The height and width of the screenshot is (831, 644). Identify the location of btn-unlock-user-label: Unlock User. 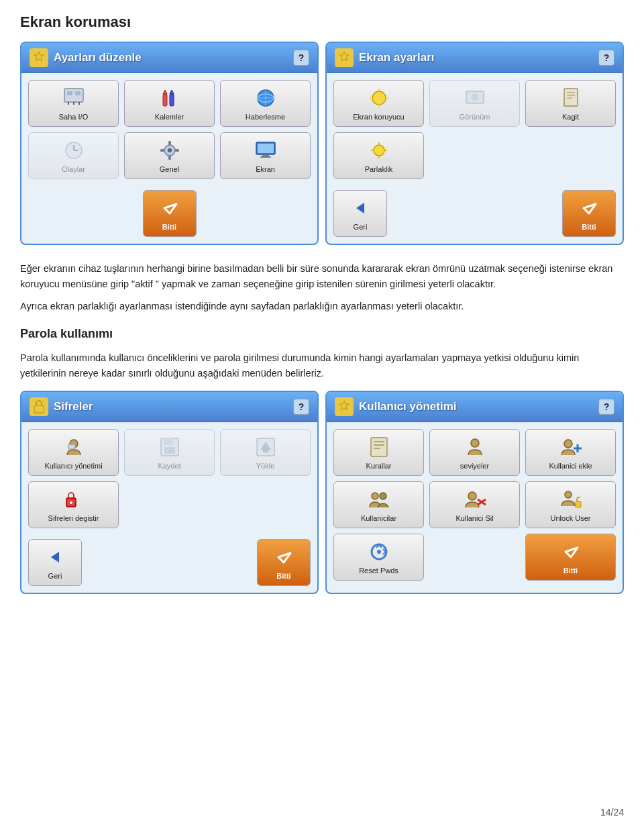
(571, 518).